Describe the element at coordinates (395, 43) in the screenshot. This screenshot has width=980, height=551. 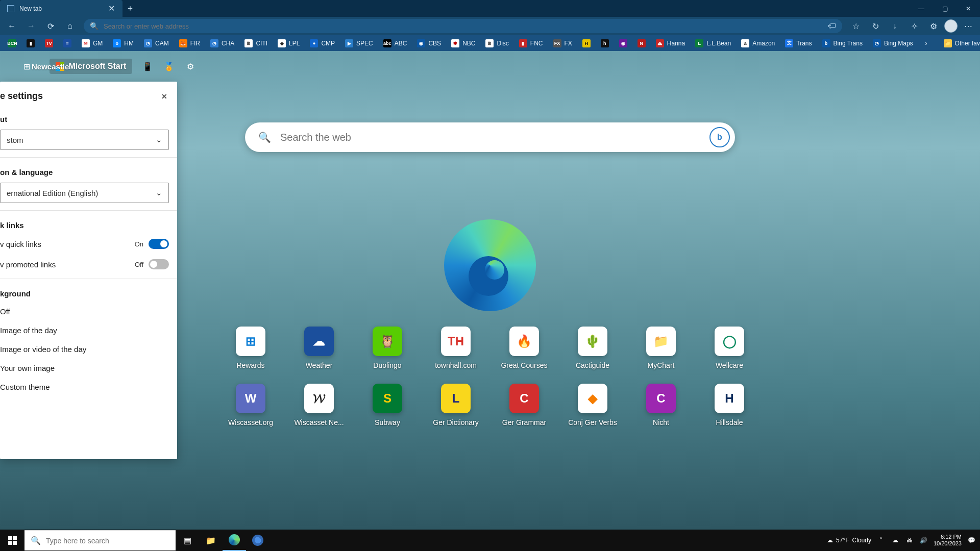
I see `bookmark-item: abcABC` at that location.